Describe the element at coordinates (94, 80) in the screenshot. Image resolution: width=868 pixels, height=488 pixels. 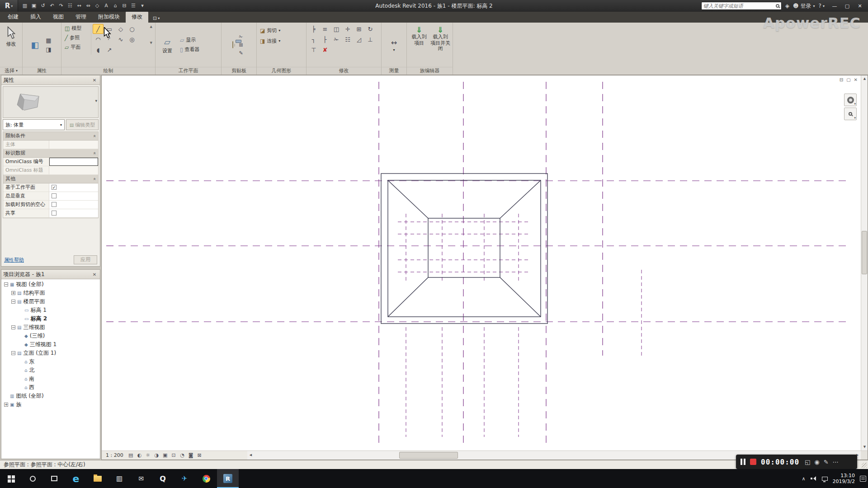
I see `properties-close-icon: ✕` at that location.